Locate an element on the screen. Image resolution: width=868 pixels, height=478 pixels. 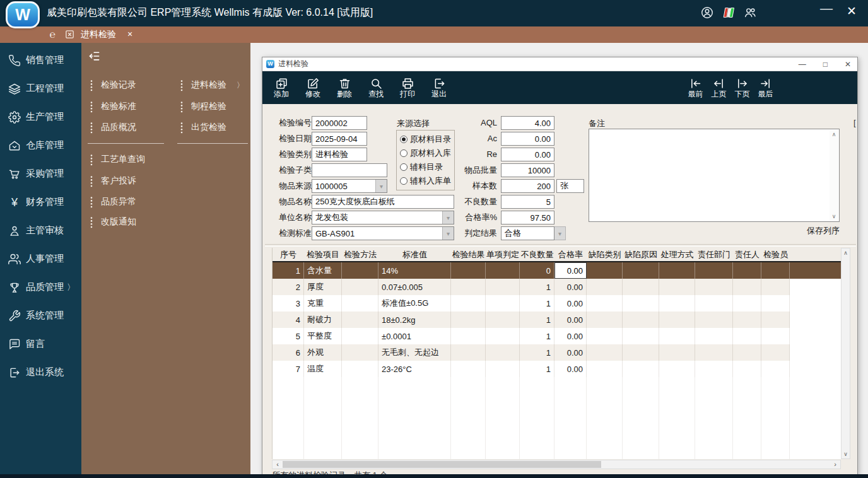
item-name-field is located at coordinates (383, 202).